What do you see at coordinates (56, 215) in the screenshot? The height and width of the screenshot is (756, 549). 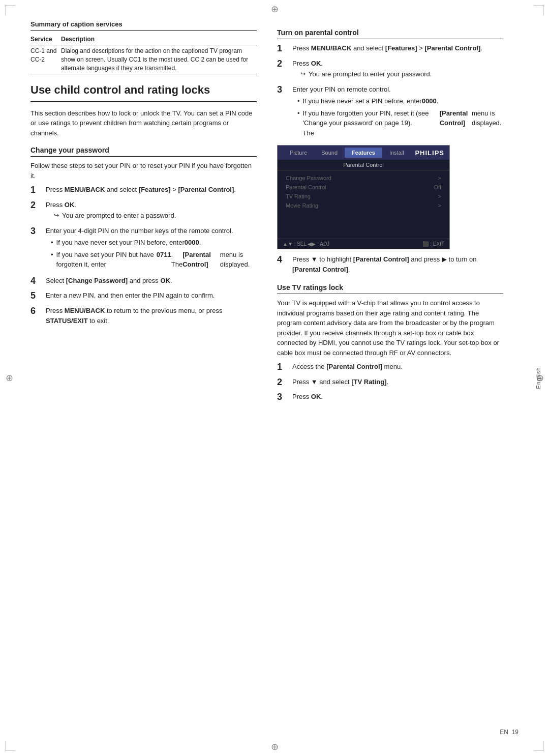 I see `arrow-symbol: ↪` at bounding box center [56, 215].